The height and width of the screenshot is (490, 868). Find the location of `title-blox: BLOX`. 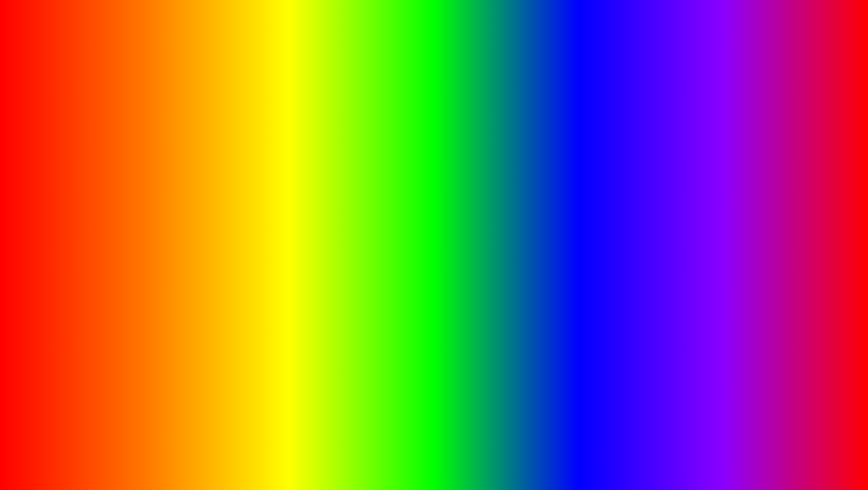

title-blox: BLOX is located at coordinates (287, 50).